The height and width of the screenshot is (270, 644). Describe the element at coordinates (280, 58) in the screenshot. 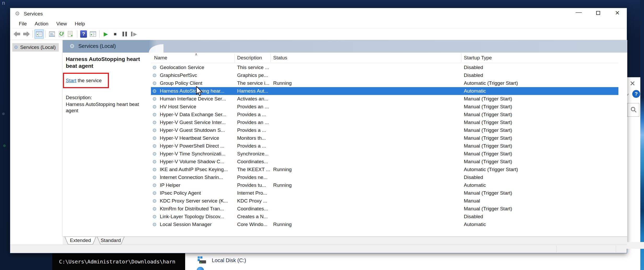

I see `column-header-status: Status` at that location.